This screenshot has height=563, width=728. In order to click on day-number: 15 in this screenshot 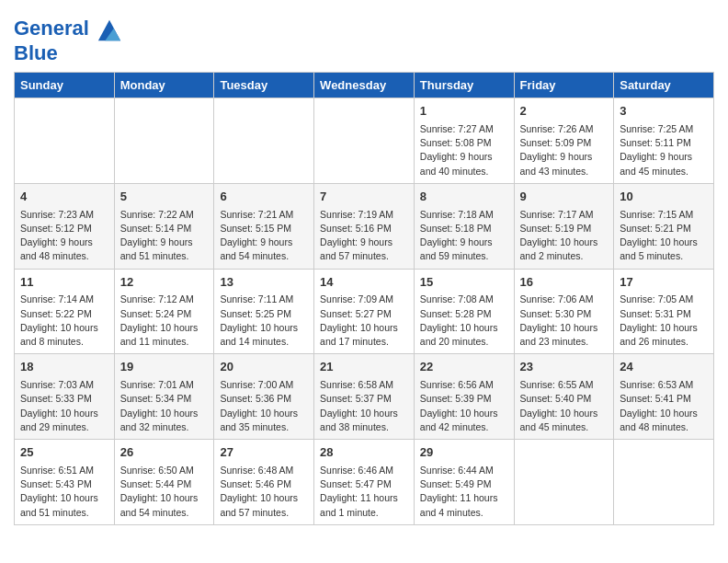, I will do `click(464, 283)`.